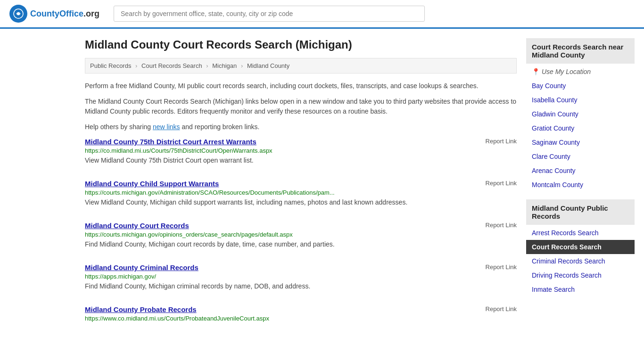 The height and width of the screenshot is (362, 644). What do you see at coordinates (580, 72) in the screenshot?
I see `sidebar-use-location: Use My Location` at bounding box center [580, 72].